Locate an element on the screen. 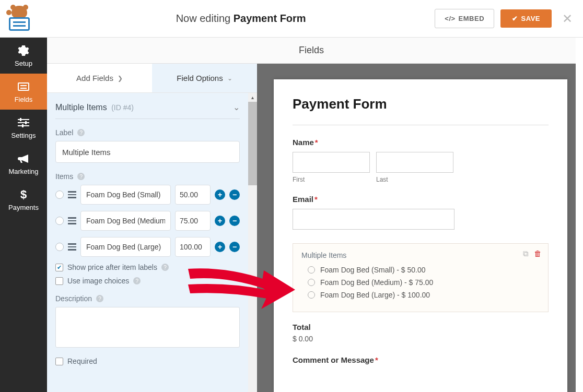  field-id: (ID #4) is located at coordinates (122, 108).